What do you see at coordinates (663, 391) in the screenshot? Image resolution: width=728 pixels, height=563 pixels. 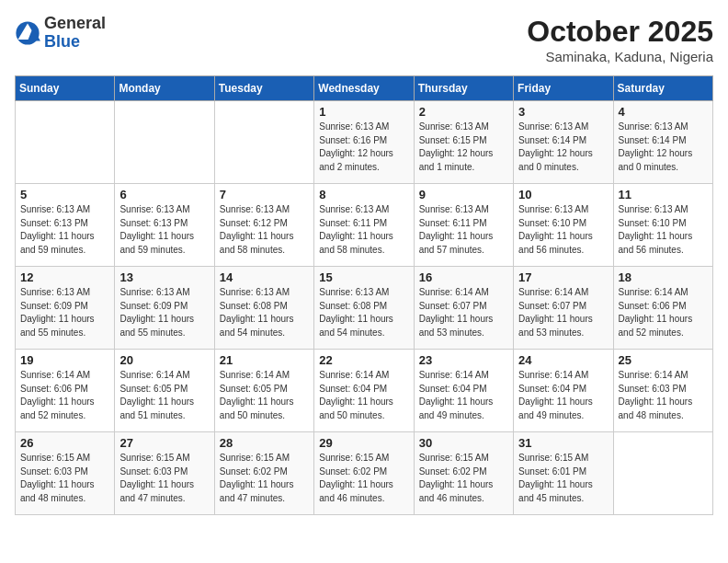 I see `day-cell: 25Sunrise: 6:14 AM Sunset: 6:03 PM Dayli…` at bounding box center [663, 391].